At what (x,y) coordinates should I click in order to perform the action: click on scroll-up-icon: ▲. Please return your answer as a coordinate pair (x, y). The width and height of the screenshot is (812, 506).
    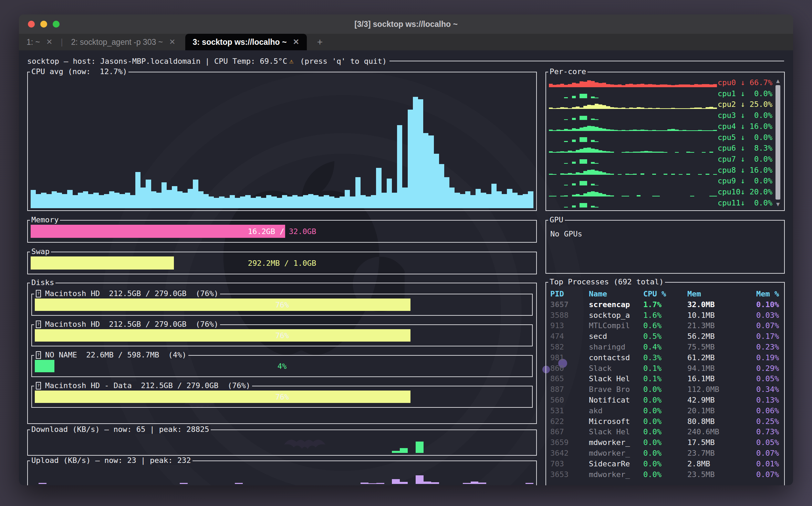
    Looking at the image, I should click on (778, 81).